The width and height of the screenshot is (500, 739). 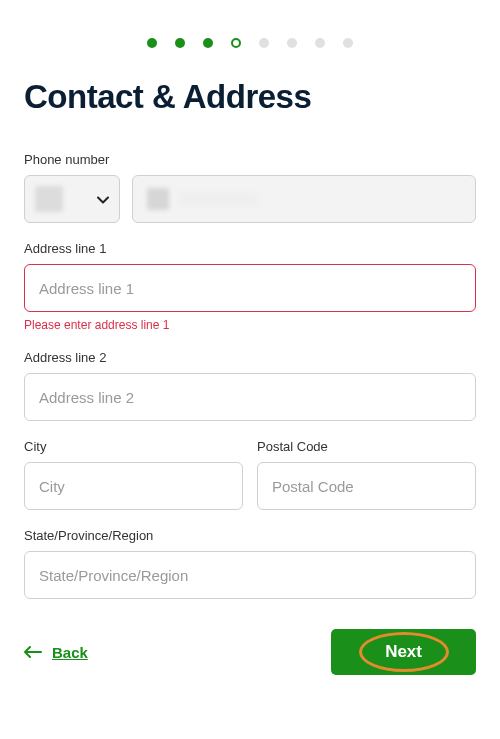 I want to click on chevron-down-icon, so click(x=103, y=199).